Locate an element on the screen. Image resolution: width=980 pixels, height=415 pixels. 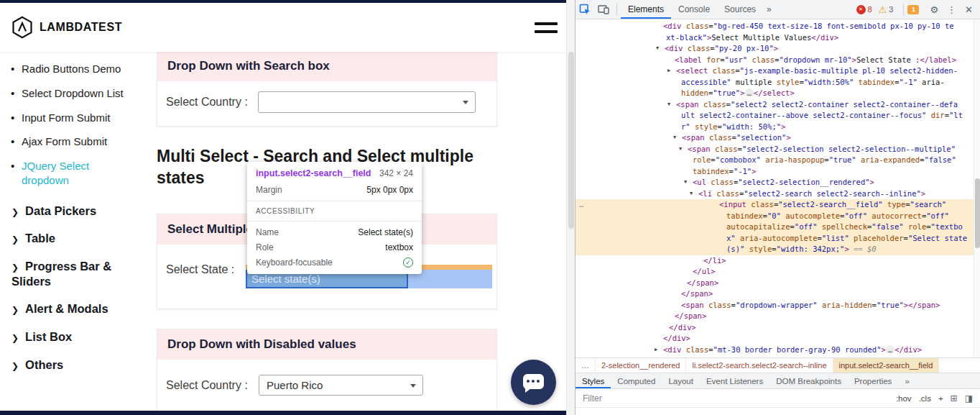
sidebar-item: •Select Dropdown List is located at coordinates (78, 94).